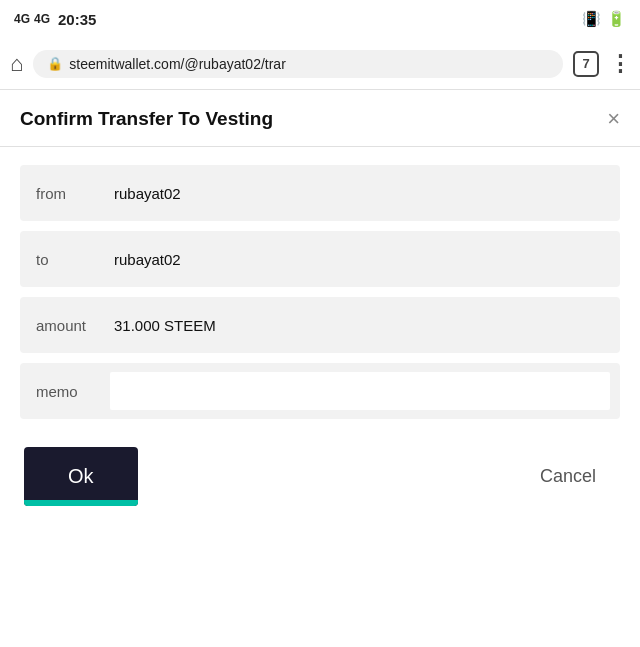  What do you see at coordinates (320, 259) in the screenshot?
I see `to-field-row: to rubayat02` at bounding box center [320, 259].